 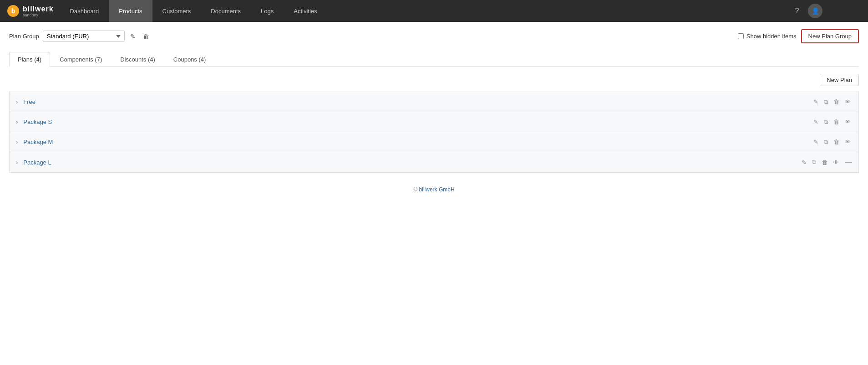 What do you see at coordinates (434, 59) in the screenshot?
I see `tabs: Plans (4) Components (7) Discounts (4) C…` at bounding box center [434, 59].